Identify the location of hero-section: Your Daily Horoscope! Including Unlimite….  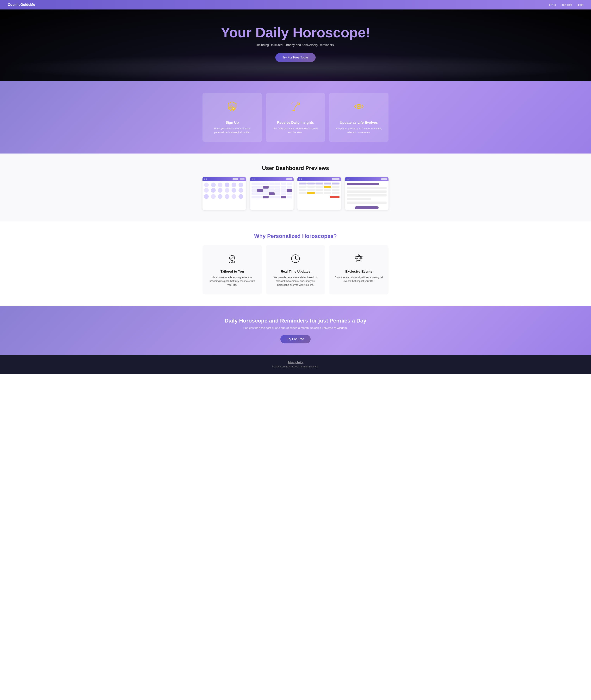
(296, 46).